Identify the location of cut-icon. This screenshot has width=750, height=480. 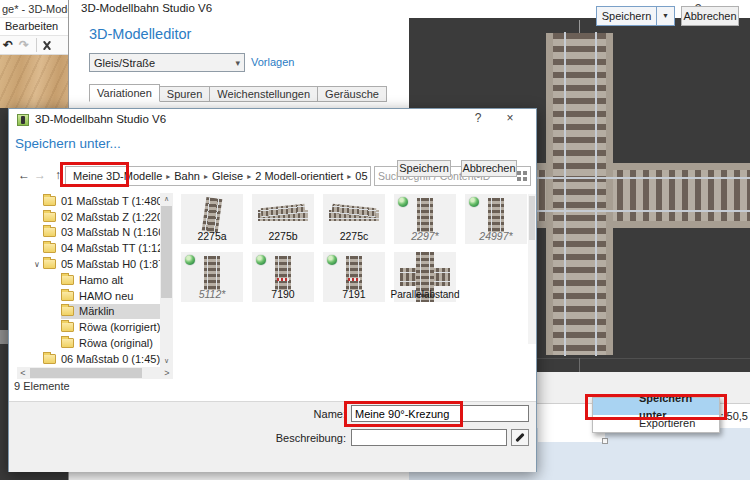
(47, 46).